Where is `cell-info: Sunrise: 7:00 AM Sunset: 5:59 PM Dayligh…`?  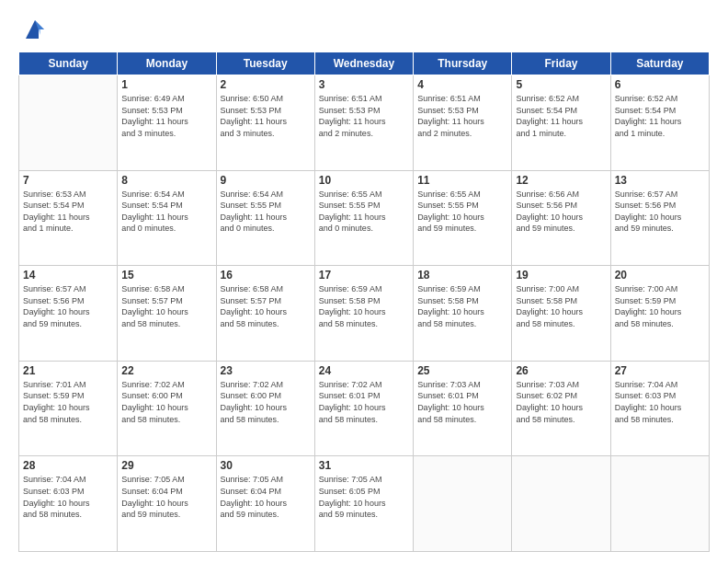
cell-info: Sunrise: 7:00 AM Sunset: 5:59 PM Dayligh… is located at coordinates (660, 306).